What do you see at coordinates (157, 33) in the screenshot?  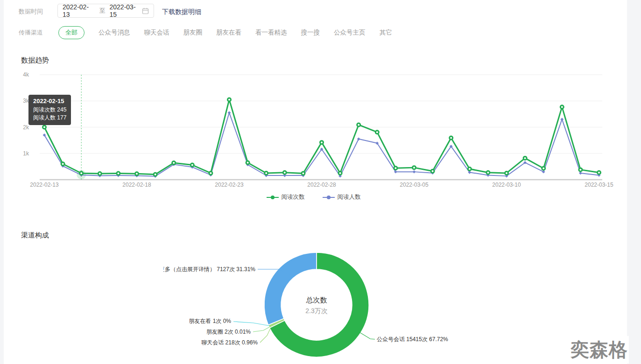 I see `channel-tab-聊天会话: 聊天会话` at bounding box center [157, 33].